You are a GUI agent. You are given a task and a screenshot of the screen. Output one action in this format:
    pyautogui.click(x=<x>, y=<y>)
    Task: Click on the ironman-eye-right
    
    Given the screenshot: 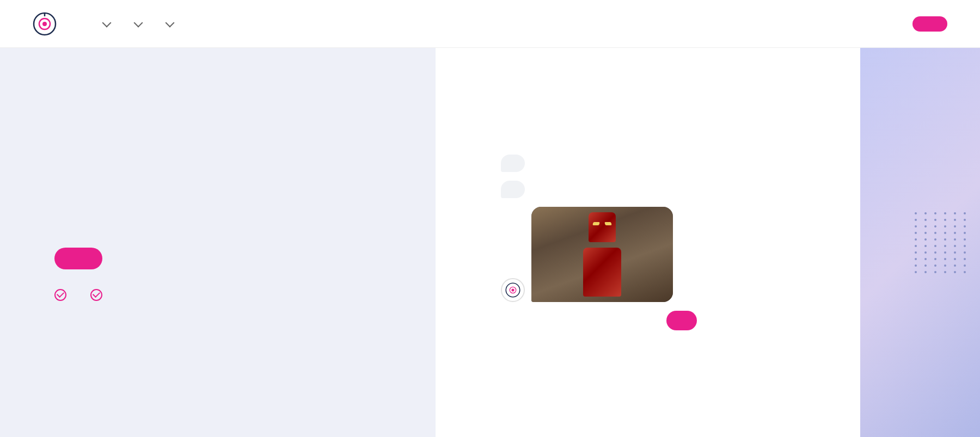 What is the action you would take?
    pyautogui.click(x=608, y=224)
    